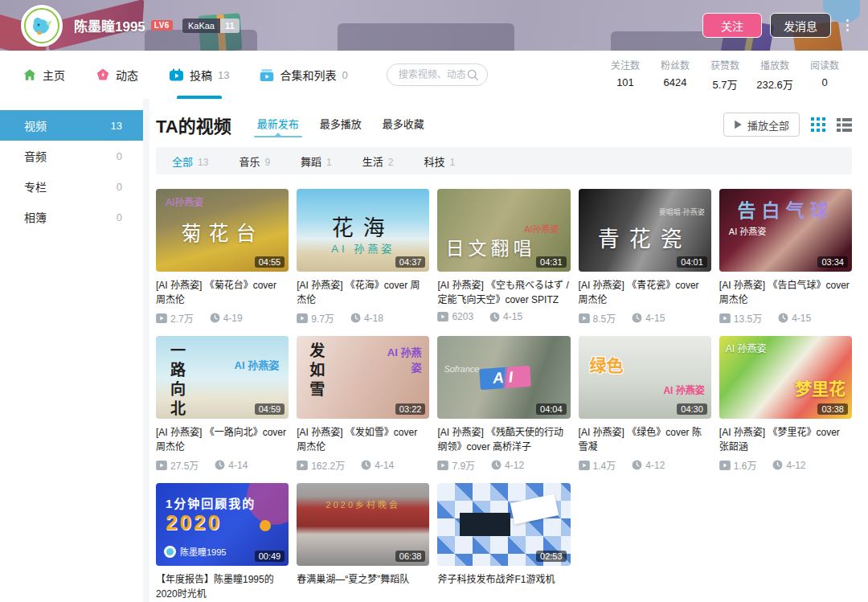  Describe the element at coordinates (844, 125) in the screenshot. I see `list-view-icon` at that location.